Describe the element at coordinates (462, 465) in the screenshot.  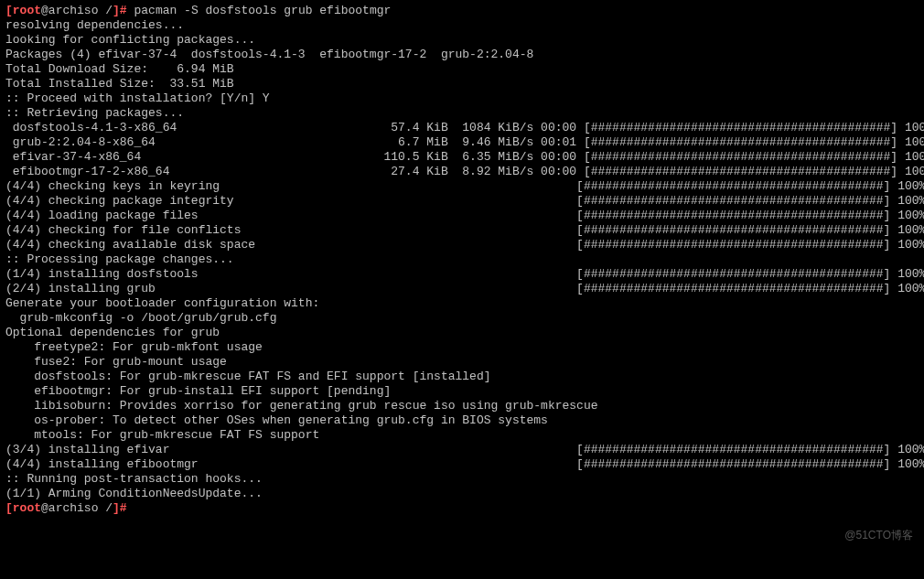
I see `install-line: (4/4) installing efibootmgr [###########…` at that location.